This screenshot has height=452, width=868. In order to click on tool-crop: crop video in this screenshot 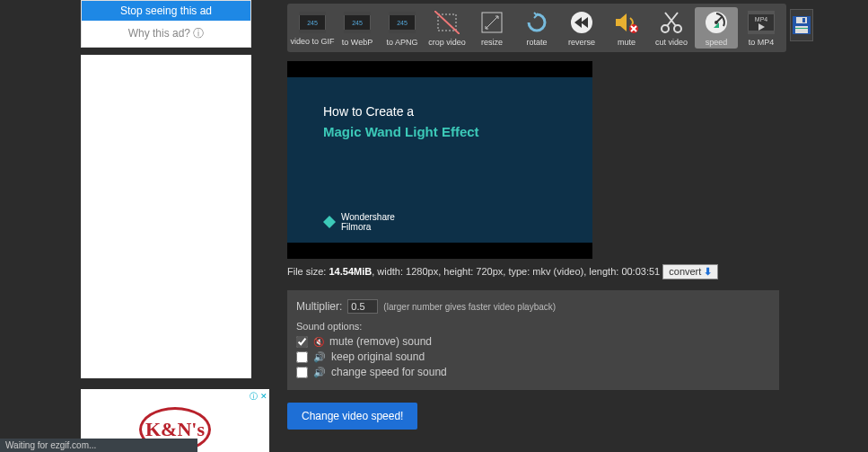, I will do `click(447, 28)`.